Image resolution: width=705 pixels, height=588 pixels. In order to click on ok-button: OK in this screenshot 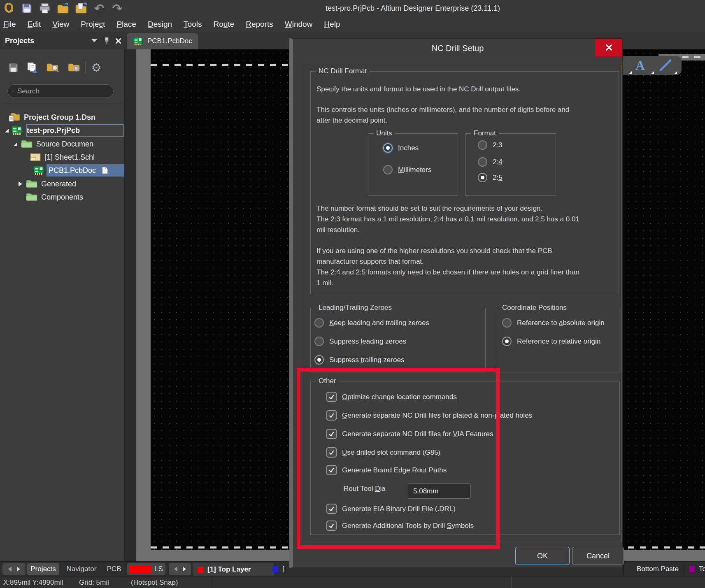, I will do `click(542, 556)`.